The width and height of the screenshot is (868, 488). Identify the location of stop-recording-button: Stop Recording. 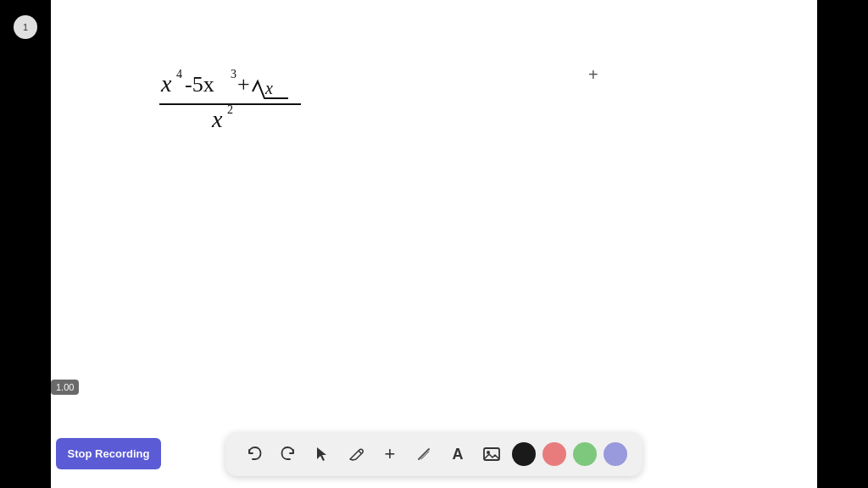
(108, 454).